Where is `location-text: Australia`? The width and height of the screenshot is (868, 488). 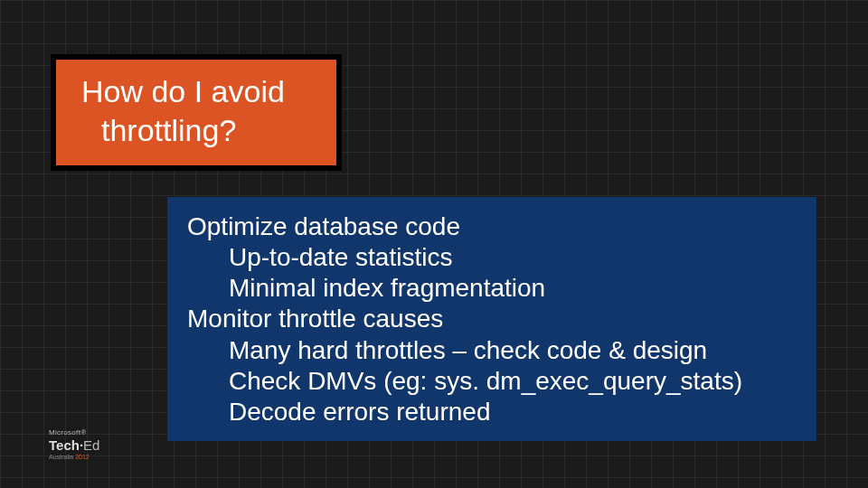
location-text: Australia is located at coordinates (61, 457).